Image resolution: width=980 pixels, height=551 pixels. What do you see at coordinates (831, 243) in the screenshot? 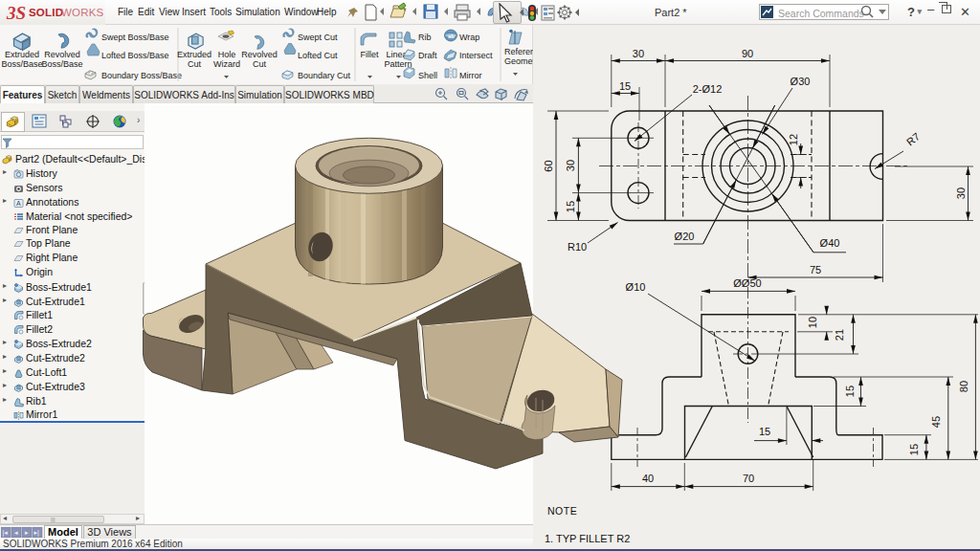
I see `svg-text: Ø40` at bounding box center [831, 243].